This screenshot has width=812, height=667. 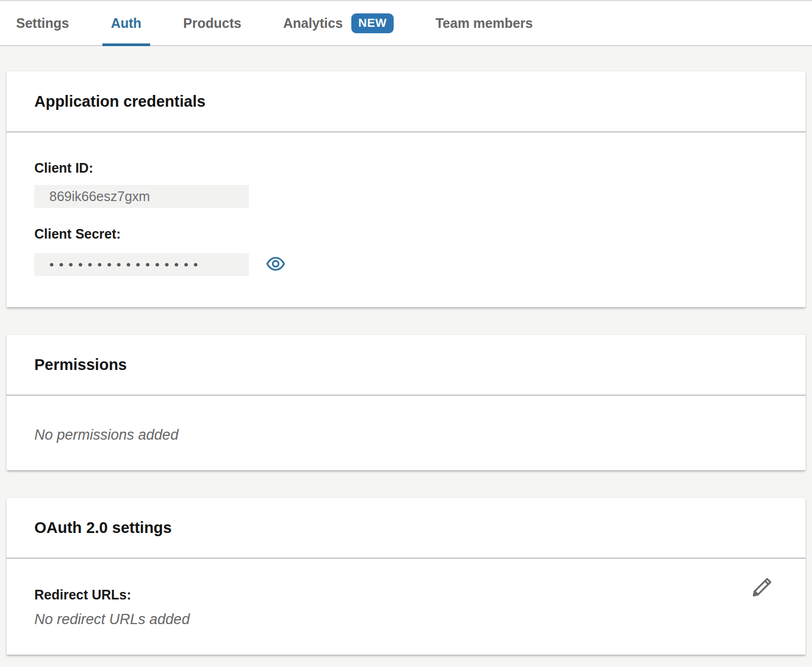 I want to click on client-id-value: 869ik66esz7gxm, so click(x=100, y=196).